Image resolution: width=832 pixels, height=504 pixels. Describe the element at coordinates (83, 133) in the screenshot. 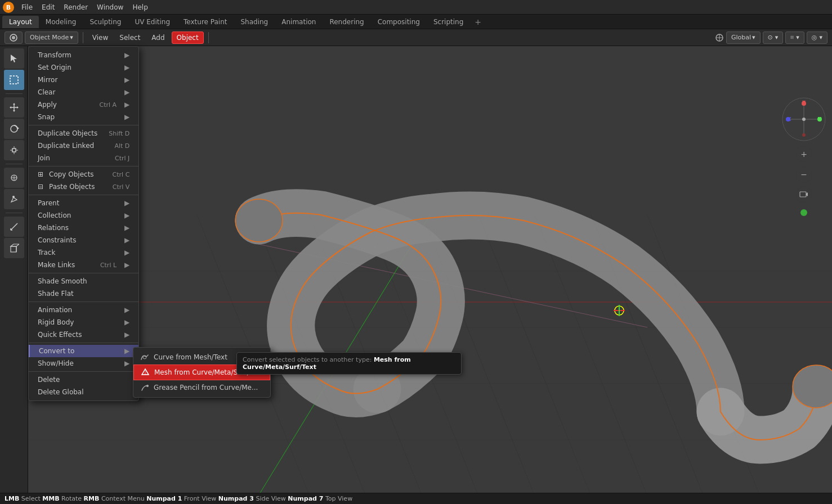

I see `menu-duplicate-objects: Duplicate ObjectsShift D` at that location.